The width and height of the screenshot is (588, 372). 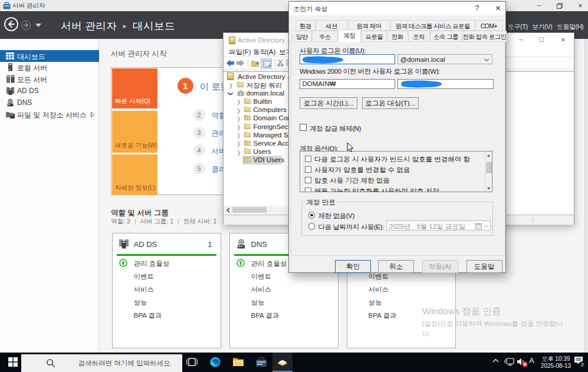 What do you see at coordinates (495, 361) in the screenshot?
I see `tray-chevron-up-icon` at bounding box center [495, 361].